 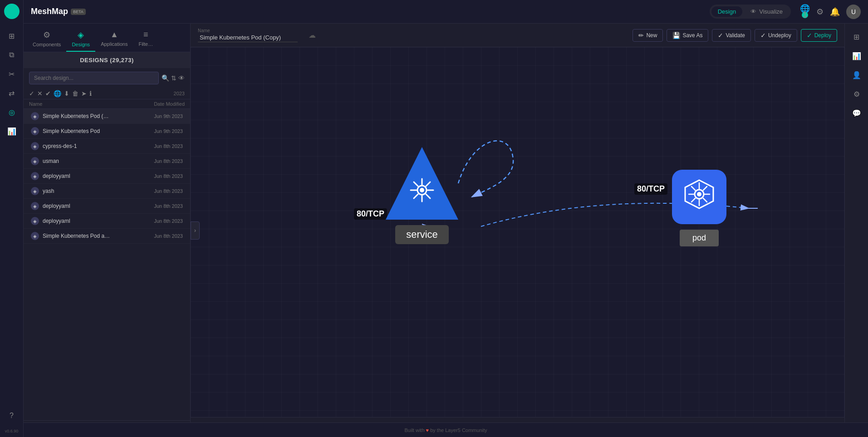 I want to click on validate-icon: ✓, so click(x=721, y=35).